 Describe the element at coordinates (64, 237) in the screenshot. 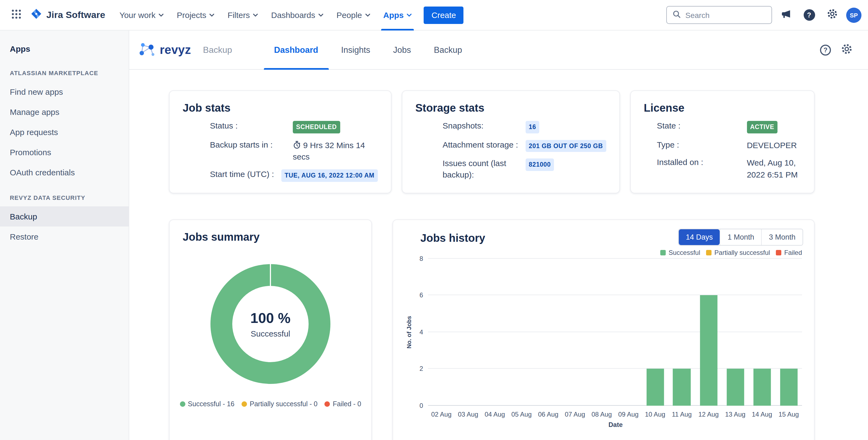

I see `sidebar-item-restore: Restore` at that location.